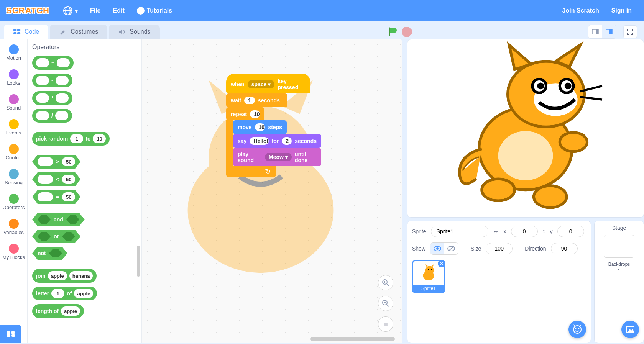 This screenshot has height=344, width=644. Describe the element at coordinates (154, 11) in the screenshot. I see `tutorials-link: Tutorials` at that location.